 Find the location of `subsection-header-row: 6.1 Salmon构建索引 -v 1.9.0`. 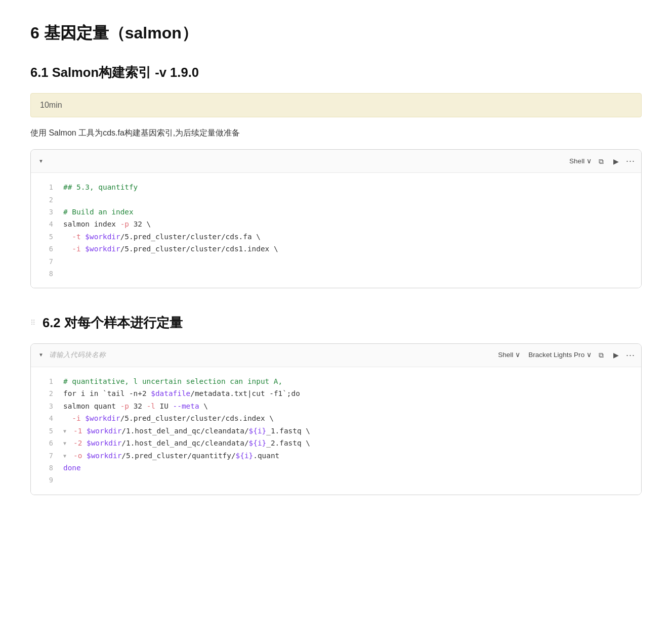

subsection-header-row: 6.1 Salmon构建索引 -v 1.9.0 is located at coordinates (336, 73).